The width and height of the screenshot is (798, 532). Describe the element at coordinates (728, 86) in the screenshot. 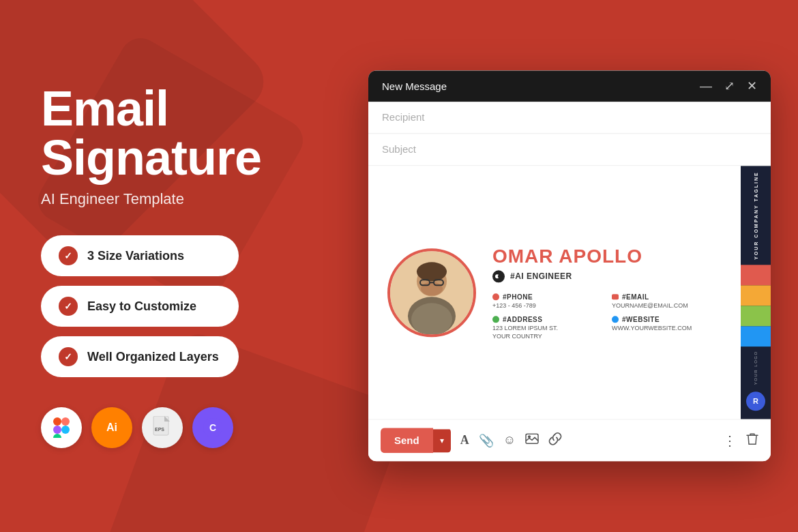

I see `window-controls: — ⤢ ✕` at that location.